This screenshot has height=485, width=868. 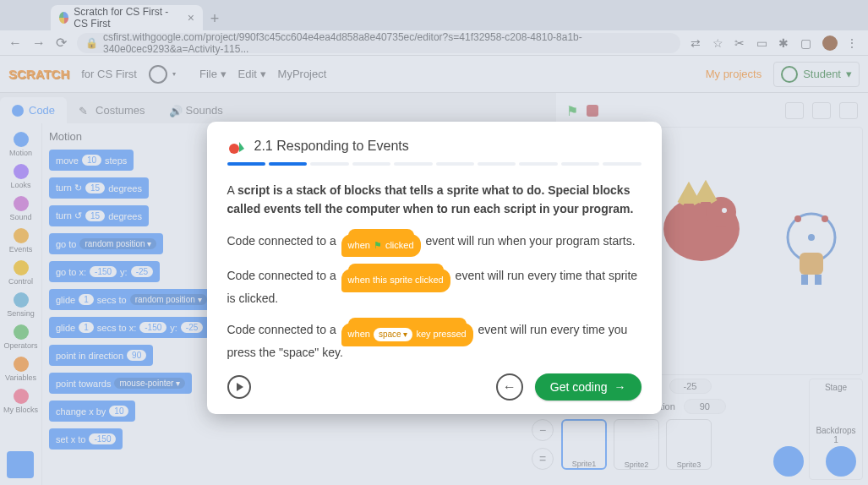 What do you see at coordinates (407, 335) in the screenshot?
I see `event-chip-key: whenspace ▾key pressed` at bounding box center [407, 335].